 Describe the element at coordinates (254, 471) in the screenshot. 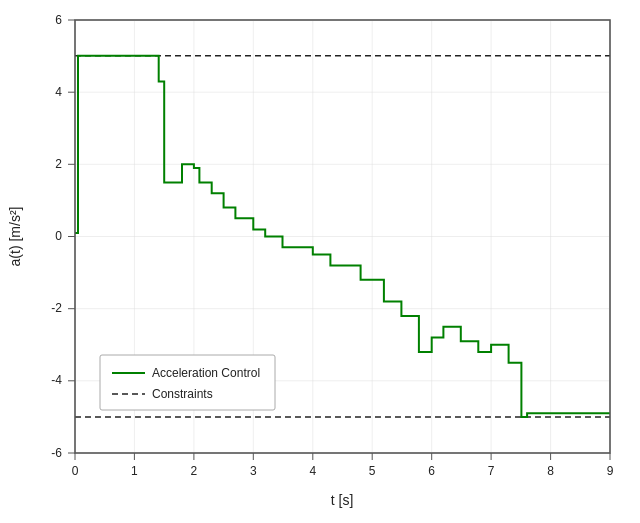

I see `svg-text: 3` at that location.